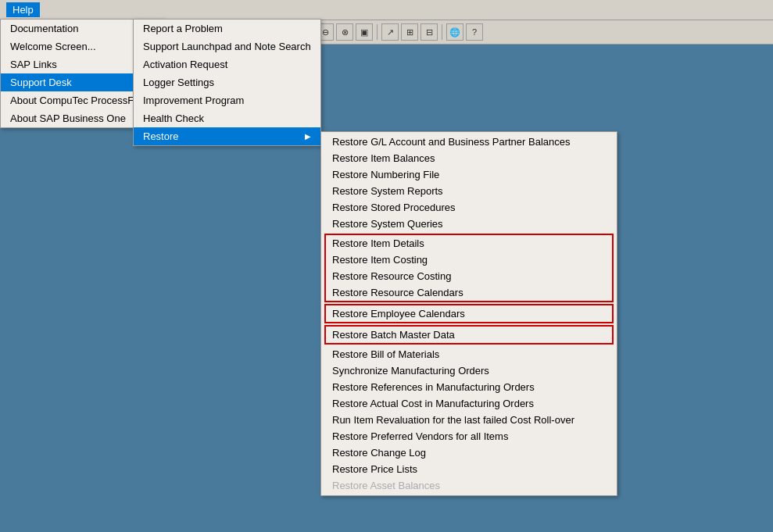  I want to click on support-desk-label: Support Desk, so click(41, 83).